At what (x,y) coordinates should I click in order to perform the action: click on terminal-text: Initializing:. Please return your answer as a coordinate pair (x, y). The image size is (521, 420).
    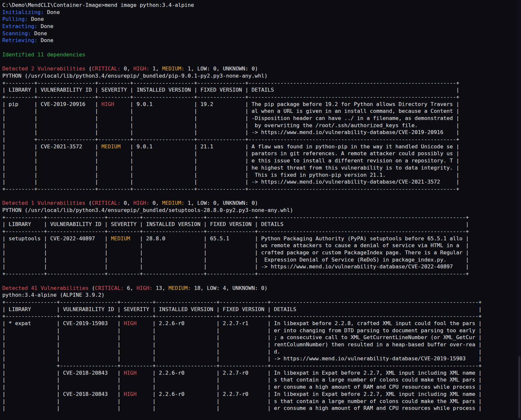
    Looking at the image, I should click on (25, 12).